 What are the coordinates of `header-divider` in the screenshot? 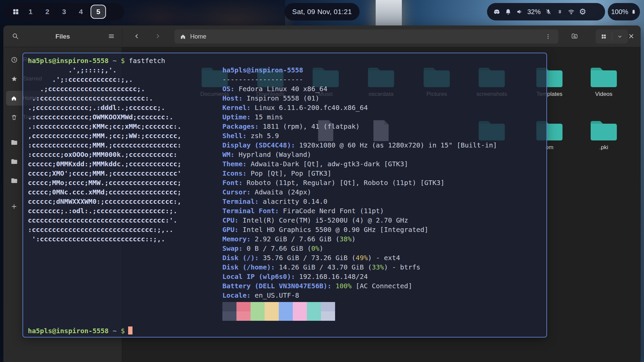 It's located at (122, 36).